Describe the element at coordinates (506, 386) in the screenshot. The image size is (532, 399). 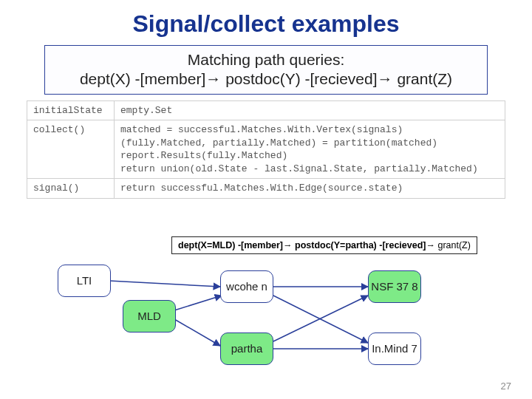
I see `page-number: 27` at that location.